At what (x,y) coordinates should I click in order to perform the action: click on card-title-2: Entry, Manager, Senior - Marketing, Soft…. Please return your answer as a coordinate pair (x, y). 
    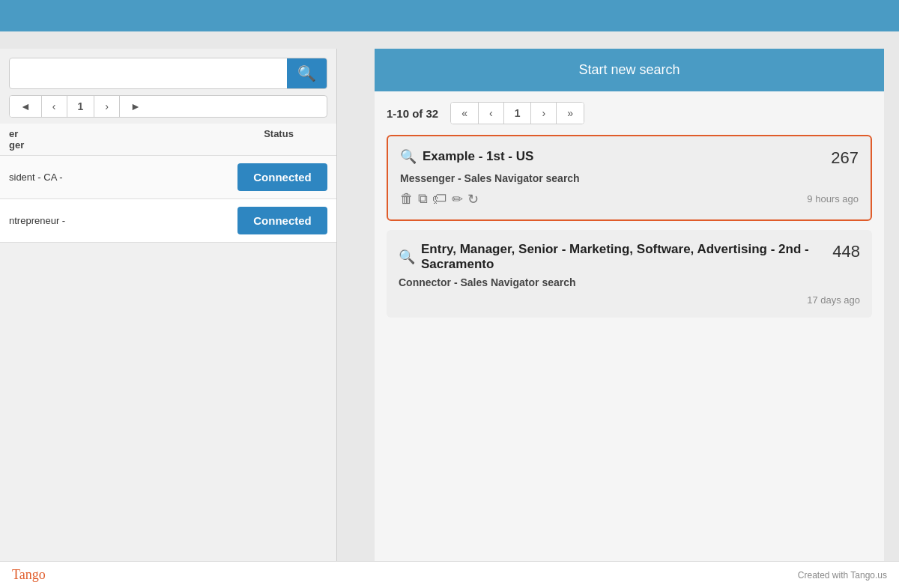
    Looking at the image, I should click on (622, 257).